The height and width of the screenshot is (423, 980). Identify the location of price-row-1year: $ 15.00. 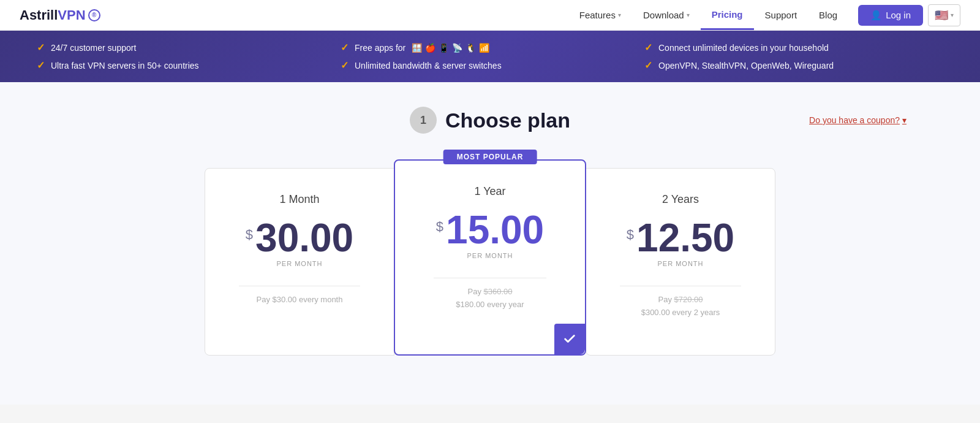
(490, 230).